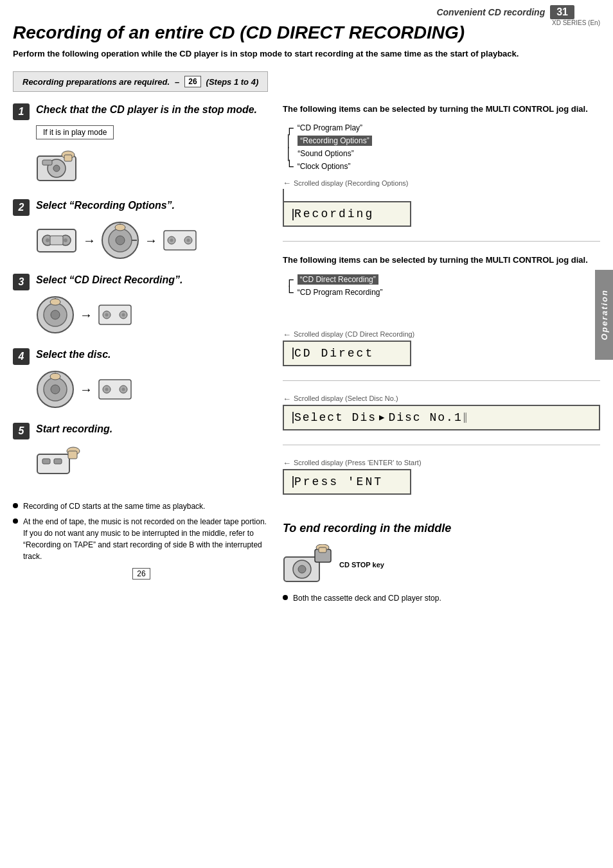 The height and width of the screenshot is (868, 613). What do you see at coordinates (441, 420) in the screenshot?
I see `right-section-3: Scrolled display (Select Disc No.) Selec…` at bounding box center [441, 420].